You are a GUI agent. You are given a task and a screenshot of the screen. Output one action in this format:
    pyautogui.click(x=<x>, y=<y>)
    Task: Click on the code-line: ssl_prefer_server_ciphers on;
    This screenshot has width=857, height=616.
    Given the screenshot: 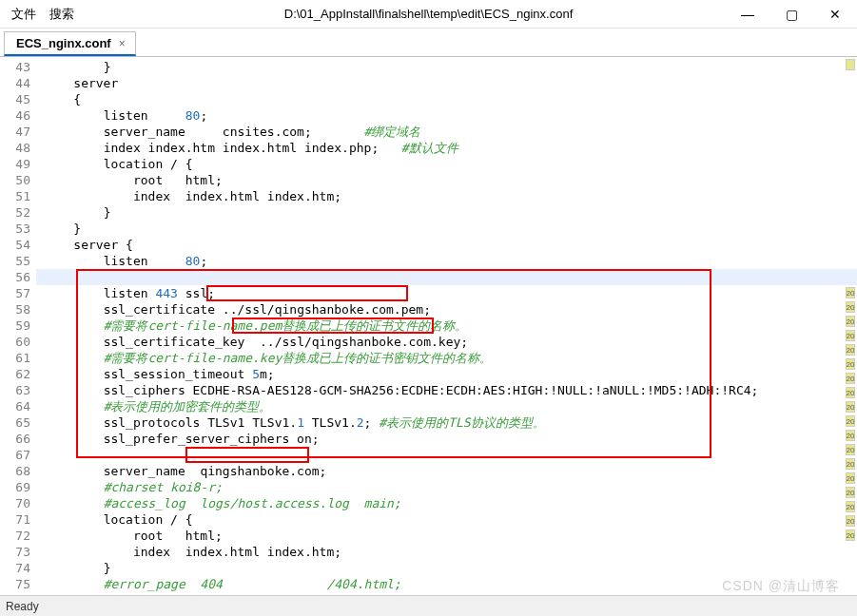 What is the action you would take?
    pyautogui.click(x=447, y=439)
    